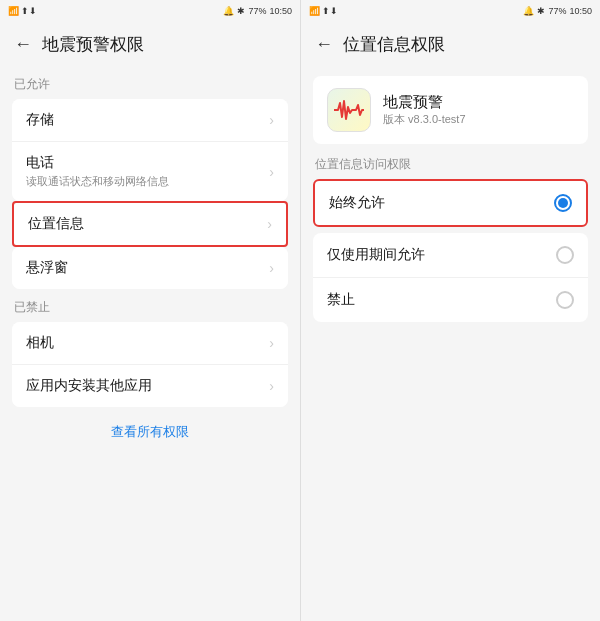 The width and height of the screenshot is (600, 621). Describe the element at coordinates (450, 300) in the screenshot. I see `option-deny: 禁止` at that location.